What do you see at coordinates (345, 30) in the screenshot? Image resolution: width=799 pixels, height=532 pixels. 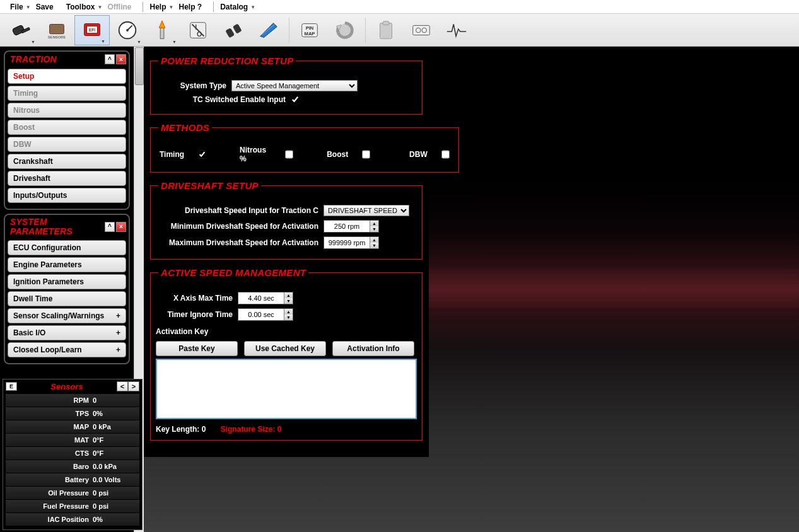 I see `tool-refresh` at bounding box center [345, 30].